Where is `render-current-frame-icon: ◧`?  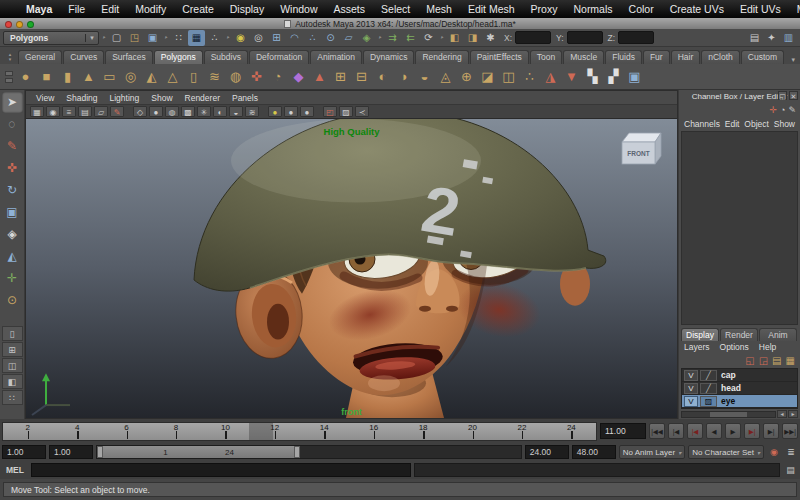
render-current-frame-icon: ◧ is located at coordinates (454, 38).